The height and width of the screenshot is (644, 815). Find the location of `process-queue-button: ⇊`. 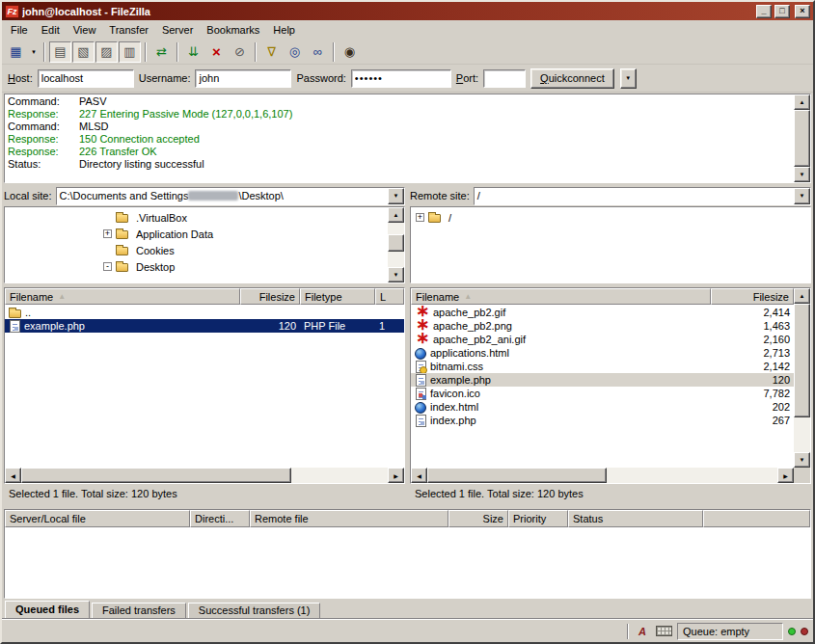

process-queue-button: ⇊ is located at coordinates (193, 52).